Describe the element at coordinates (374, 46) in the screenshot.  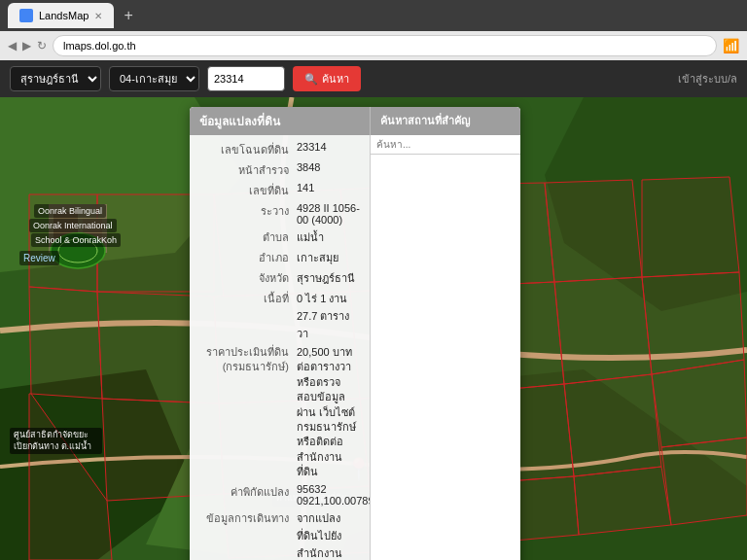
I see `address-bar: ◀ ▶ ↻ 📶` at that location.